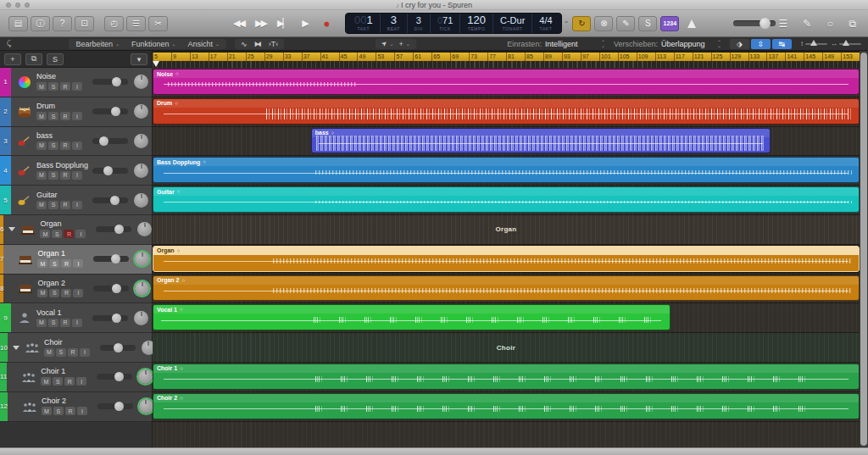  Describe the element at coordinates (76, 407) in the screenshot. I see `track-header-choir-2: 12Choir 2MSRI` at that location.